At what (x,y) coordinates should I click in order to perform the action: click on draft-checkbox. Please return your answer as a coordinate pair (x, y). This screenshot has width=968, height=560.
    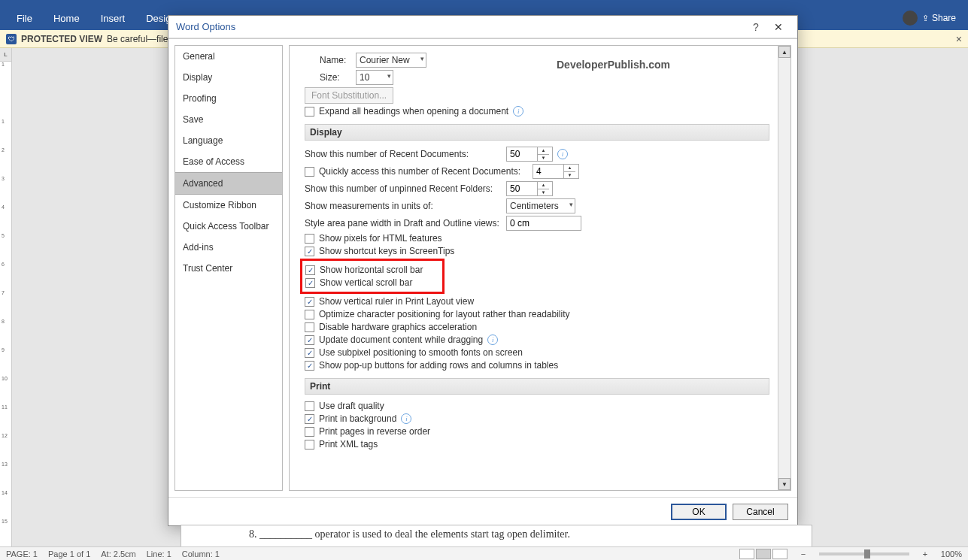
    Looking at the image, I should click on (310, 406).